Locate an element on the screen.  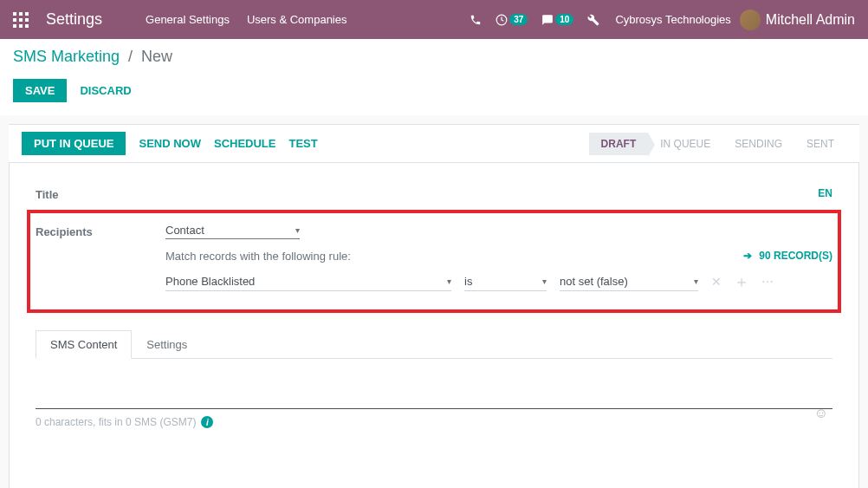
status-draft: DRAFT is located at coordinates (619, 144).